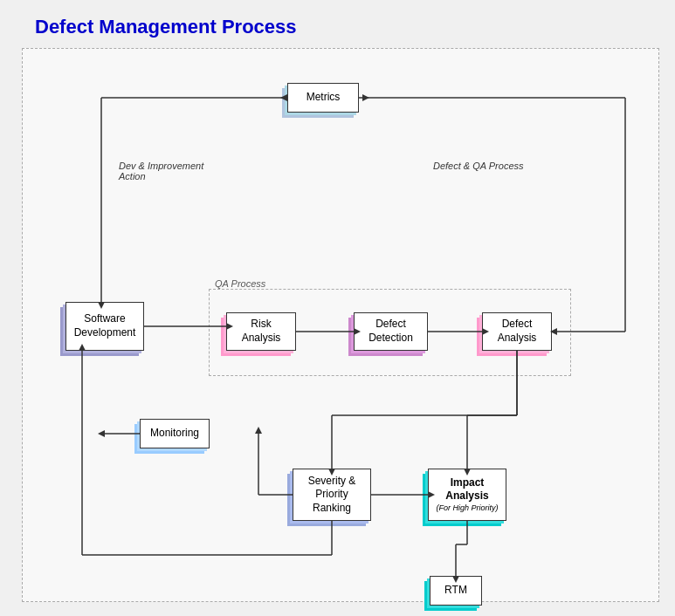 The width and height of the screenshot is (675, 616). What do you see at coordinates (479, 166) in the screenshot?
I see `defect-qa-label: Defect & QA Process` at bounding box center [479, 166].